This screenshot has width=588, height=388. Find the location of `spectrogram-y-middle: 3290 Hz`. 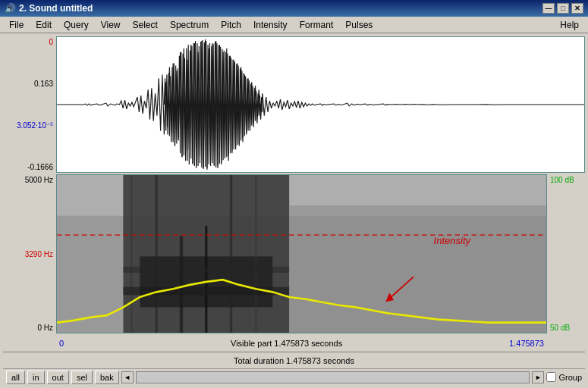

spectrogram-y-middle: 3290 Hz is located at coordinates (39, 255).